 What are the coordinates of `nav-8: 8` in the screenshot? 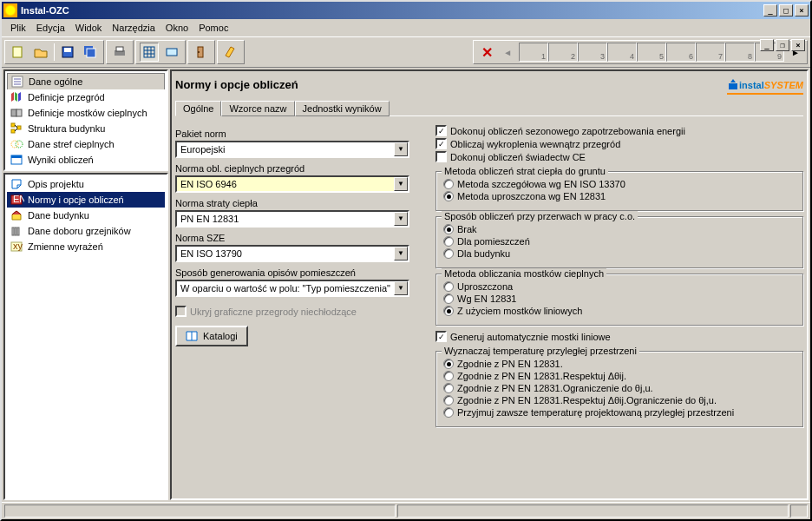 It's located at (740, 52).